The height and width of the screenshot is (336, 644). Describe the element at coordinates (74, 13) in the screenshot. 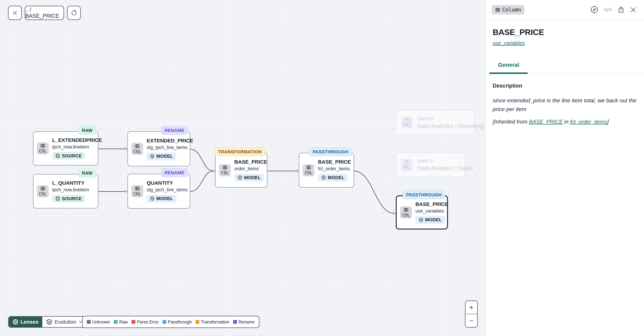

I see `refresh-icon` at that location.